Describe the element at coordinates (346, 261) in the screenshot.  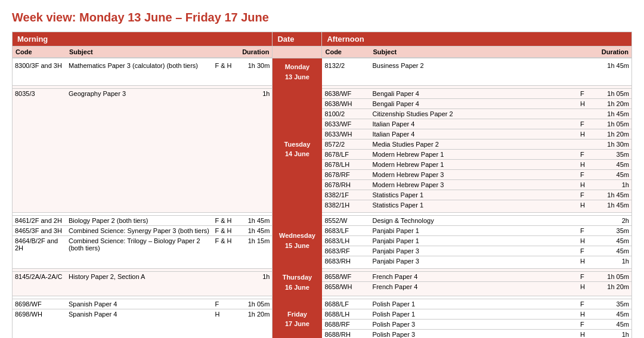
I see `afternoon-code: 8683/RH` at that location.